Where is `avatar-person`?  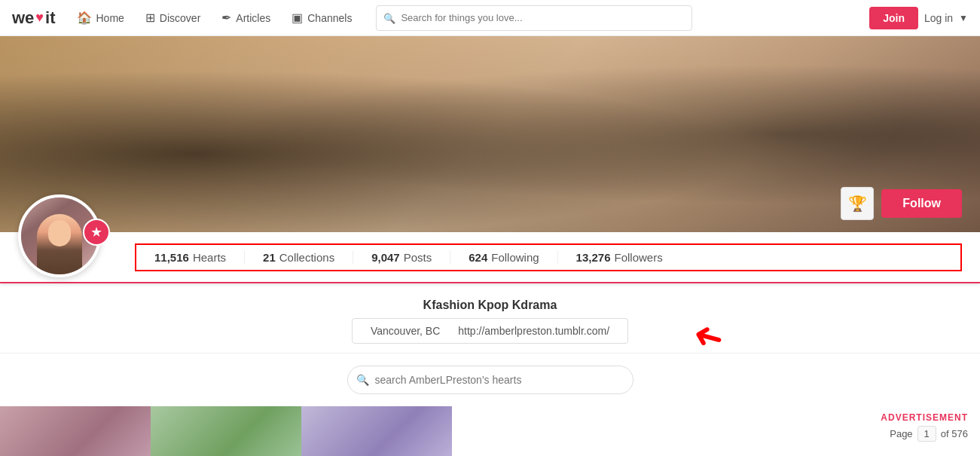
avatar-person is located at coordinates (60, 244).